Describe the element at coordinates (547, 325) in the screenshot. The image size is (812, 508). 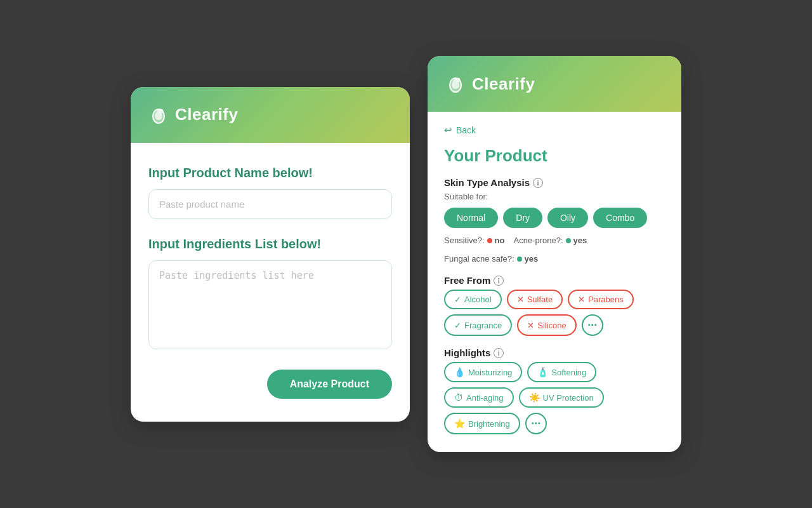
I see `free-tag-silicone: ✕ Silicone` at that location.